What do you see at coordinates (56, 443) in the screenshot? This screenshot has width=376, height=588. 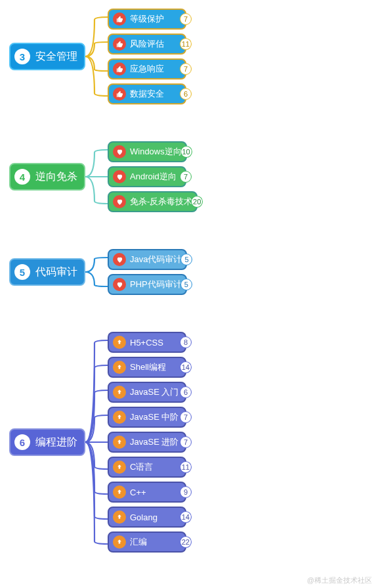 I see `root-label: 编程进阶` at bounding box center [56, 443].